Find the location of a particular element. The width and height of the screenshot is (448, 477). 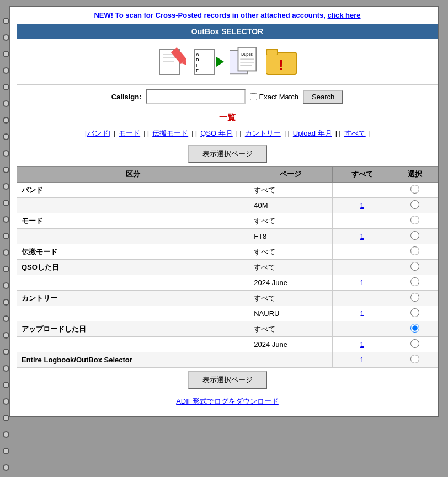

page-cell: 40M is located at coordinates (291, 206).